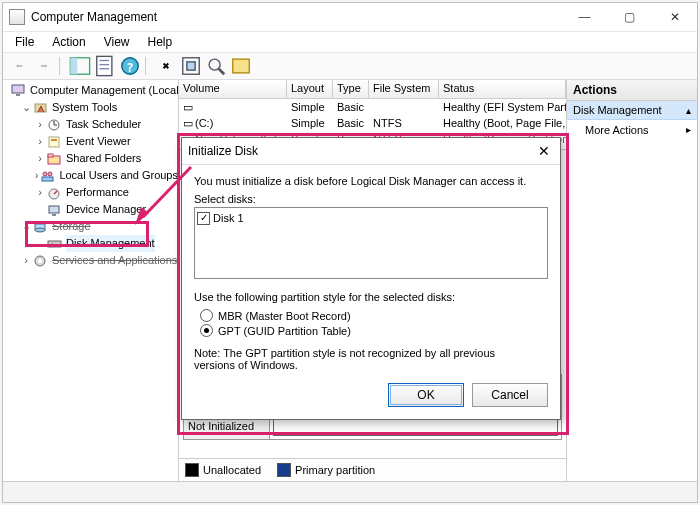 The height and width of the screenshot is (505, 700). What do you see at coordinates (630, 17) in the screenshot?
I see `maximize-button: ▢` at bounding box center [630, 17].